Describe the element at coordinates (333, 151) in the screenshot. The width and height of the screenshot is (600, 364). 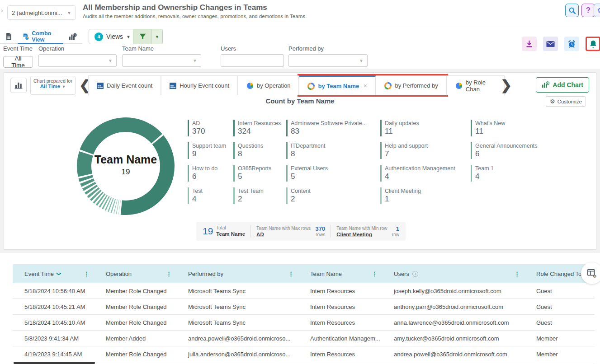
I see `legend-item: ITDepartment8` at that location.